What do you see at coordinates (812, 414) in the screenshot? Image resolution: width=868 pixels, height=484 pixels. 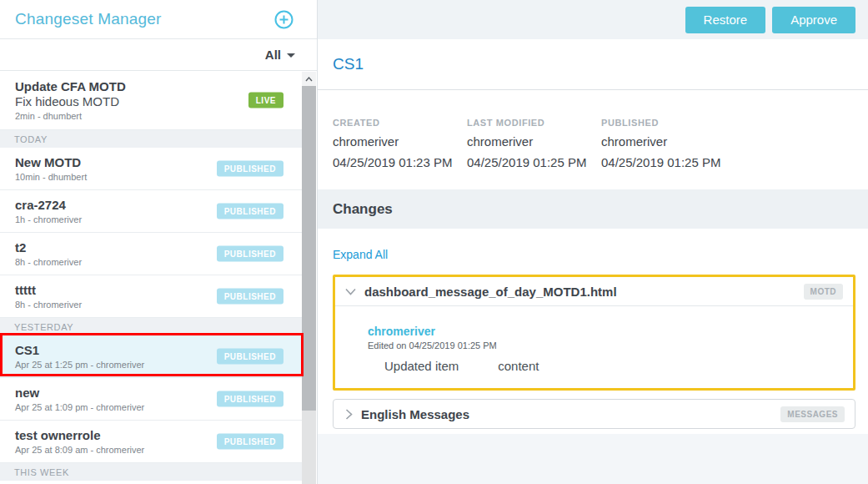 I see `type-badge-messages: MESSAGES` at bounding box center [812, 414].